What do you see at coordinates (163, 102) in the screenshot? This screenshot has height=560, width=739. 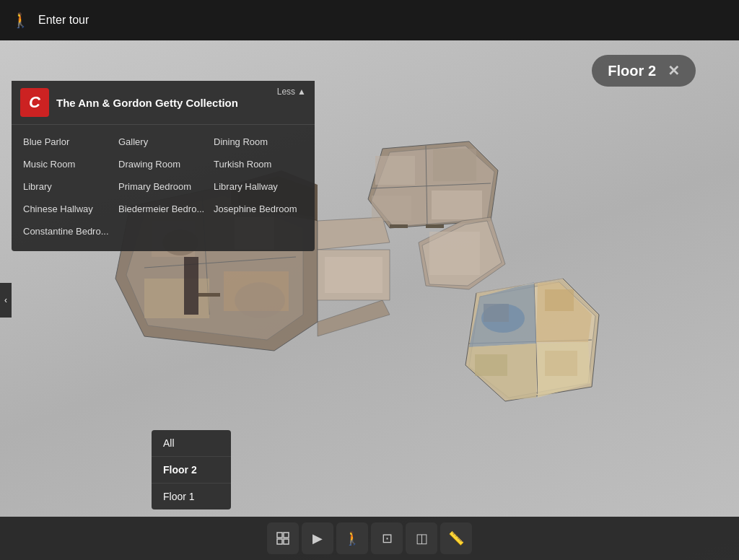 I see `dropdown-header: C The Ann & Gordon Getty Collection Less…` at bounding box center [163, 102].